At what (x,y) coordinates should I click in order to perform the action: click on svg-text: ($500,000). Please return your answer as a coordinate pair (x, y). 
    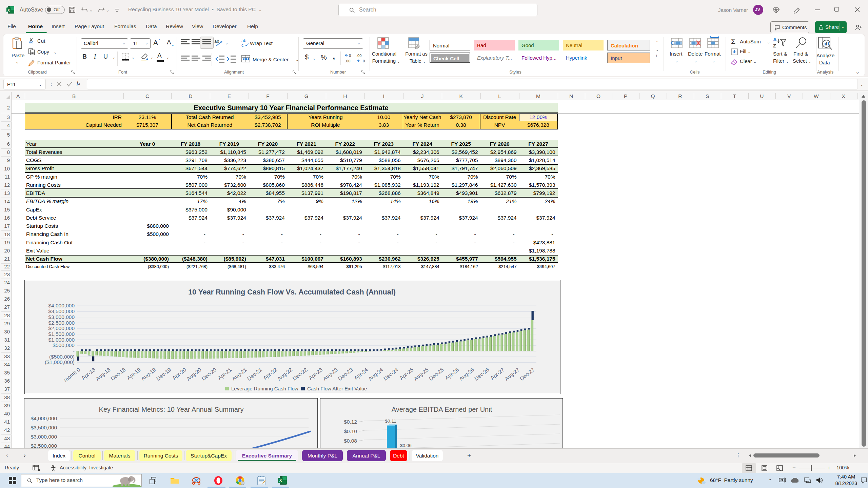
    Looking at the image, I should click on (62, 357).